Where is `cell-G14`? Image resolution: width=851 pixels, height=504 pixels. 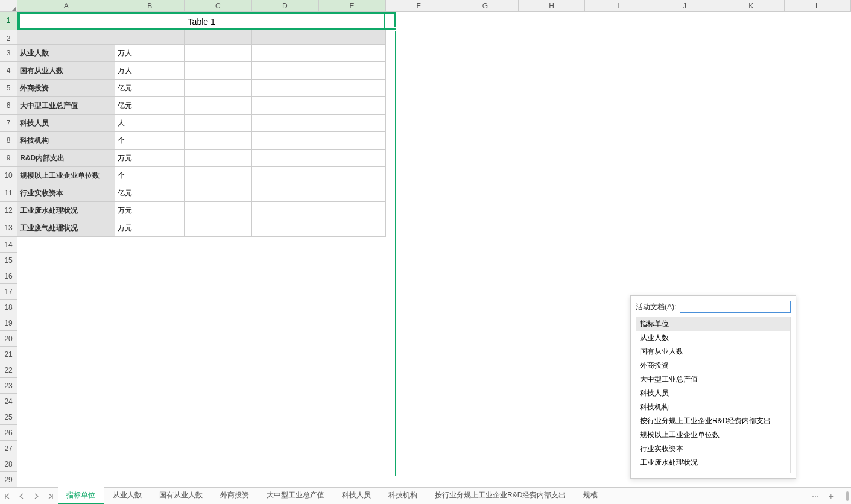 cell-G14 is located at coordinates (486, 245).